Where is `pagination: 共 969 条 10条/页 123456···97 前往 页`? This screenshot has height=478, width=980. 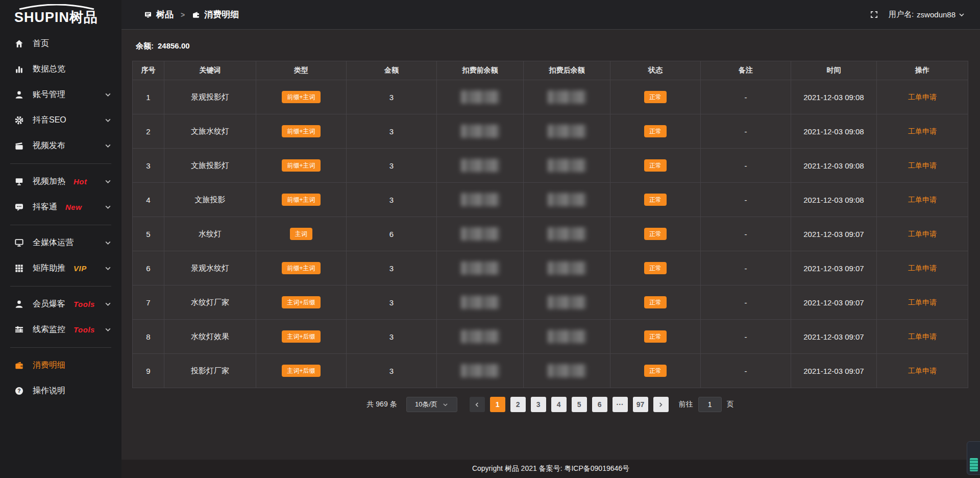
pagination: 共 969 条 10条/页 123456···97 前往 页 is located at coordinates (550, 404).